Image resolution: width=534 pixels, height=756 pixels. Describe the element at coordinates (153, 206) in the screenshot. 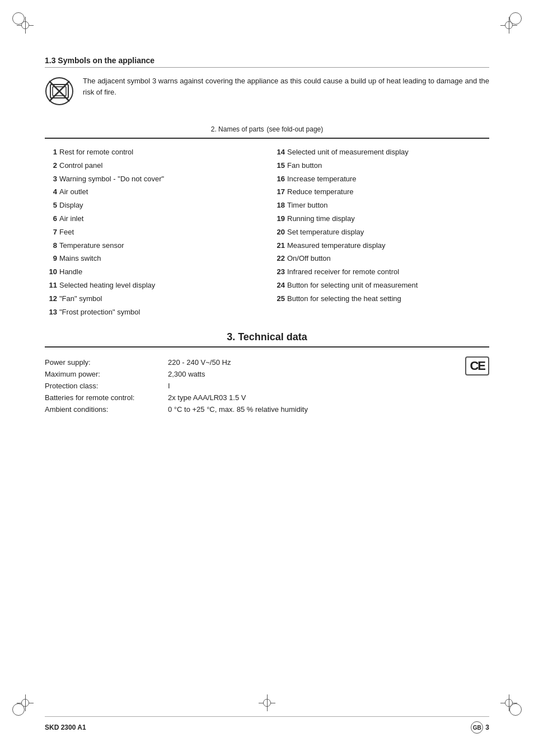

I see `list-item: 5Display` at that location.